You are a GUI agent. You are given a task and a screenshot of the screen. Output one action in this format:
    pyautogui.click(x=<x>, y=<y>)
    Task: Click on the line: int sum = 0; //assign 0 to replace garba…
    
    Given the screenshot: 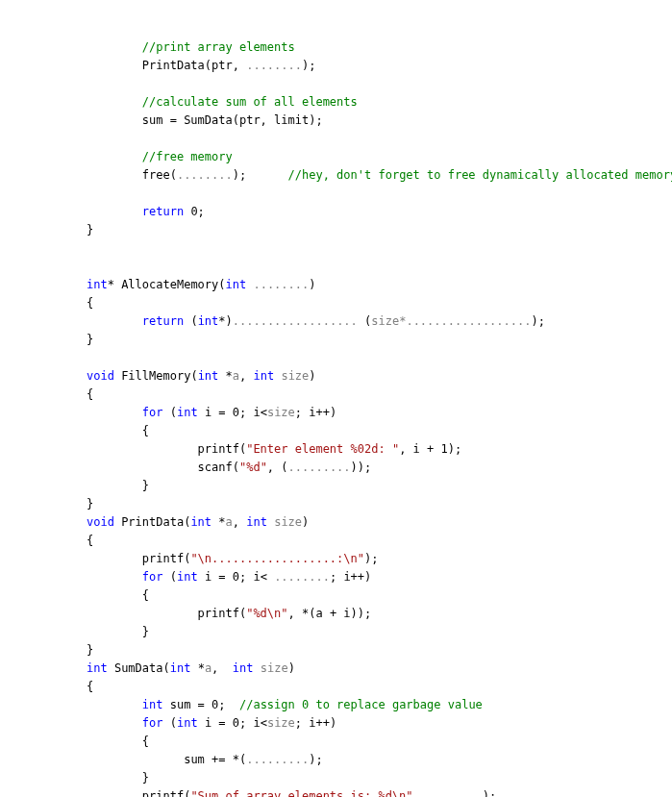 What is the action you would take?
    pyautogui.click(x=285, y=705)
    